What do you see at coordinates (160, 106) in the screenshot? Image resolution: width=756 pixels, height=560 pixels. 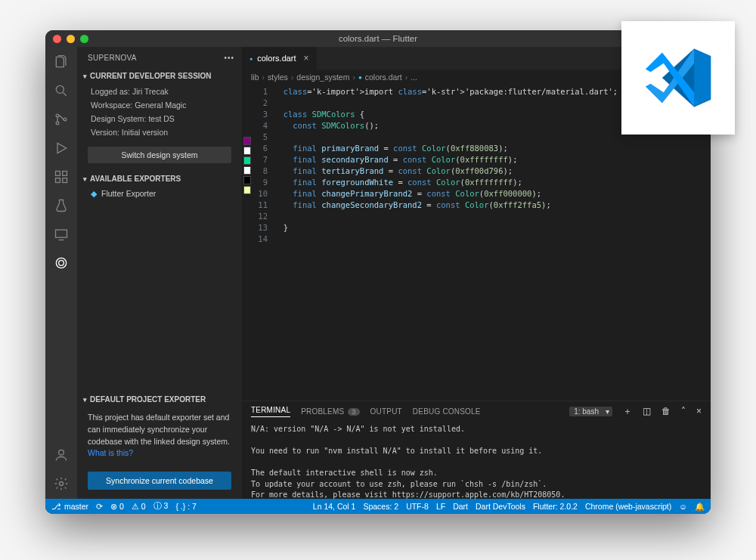 I see `session-workspace: Workspace: General Magic` at bounding box center [160, 106].